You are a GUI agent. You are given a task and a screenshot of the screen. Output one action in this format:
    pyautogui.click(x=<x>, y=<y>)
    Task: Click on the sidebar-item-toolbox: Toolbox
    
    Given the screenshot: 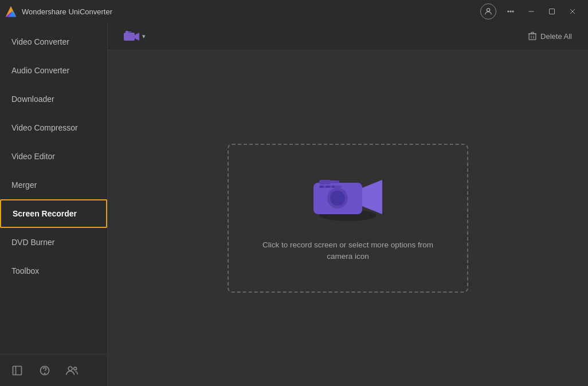 What is the action you would take?
    pyautogui.click(x=54, y=271)
    